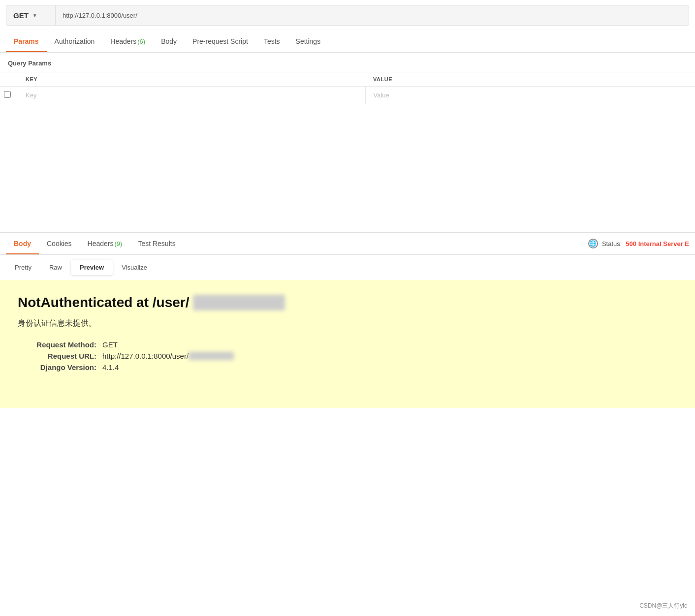 Image resolution: width=695 pixels, height=616 pixels. I want to click on query-params-title: Query Params, so click(348, 62).